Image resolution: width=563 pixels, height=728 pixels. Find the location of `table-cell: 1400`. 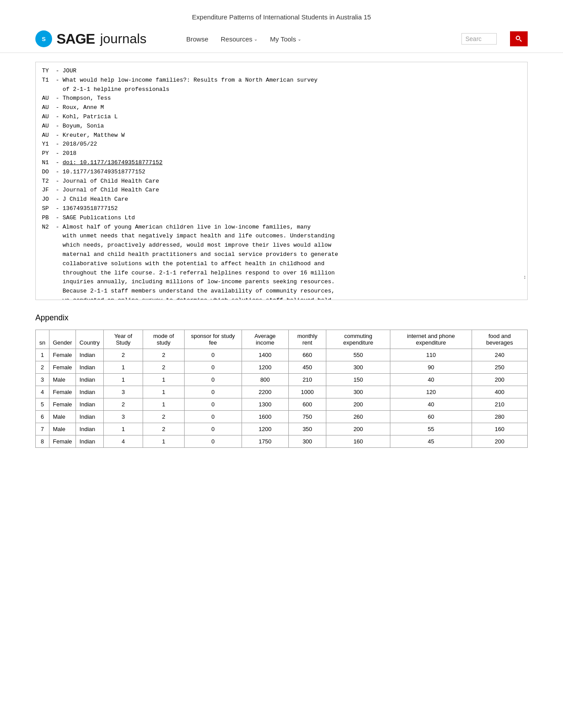

table-cell: 1400 is located at coordinates (265, 355).